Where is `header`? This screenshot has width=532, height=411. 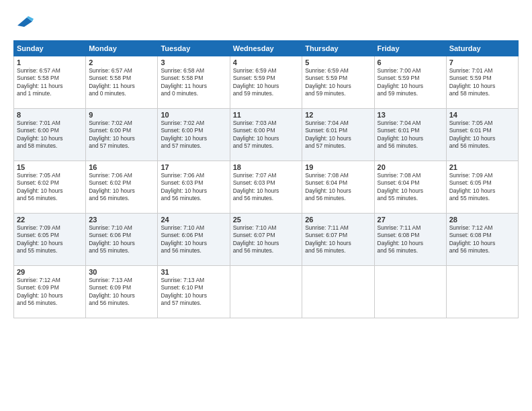 header is located at coordinates (266, 23).